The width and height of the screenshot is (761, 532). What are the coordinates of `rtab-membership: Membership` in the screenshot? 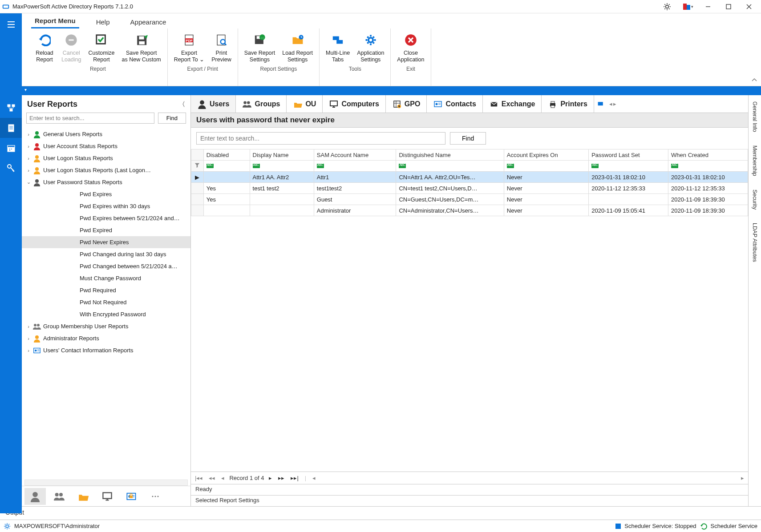 It's located at (755, 161).